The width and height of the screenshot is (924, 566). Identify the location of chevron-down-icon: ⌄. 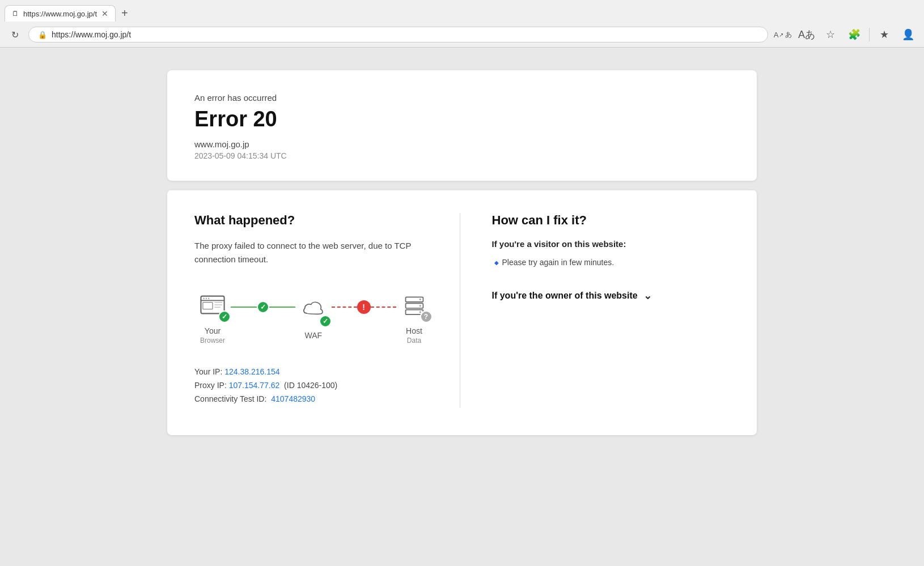
(647, 296).